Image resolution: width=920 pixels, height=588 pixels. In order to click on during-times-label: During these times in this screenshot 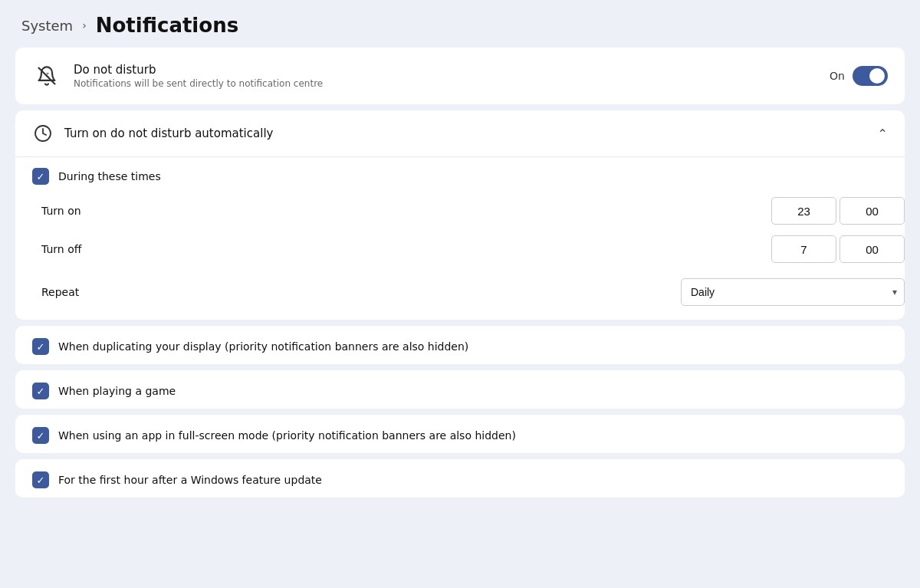, I will do `click(110, 176)`.